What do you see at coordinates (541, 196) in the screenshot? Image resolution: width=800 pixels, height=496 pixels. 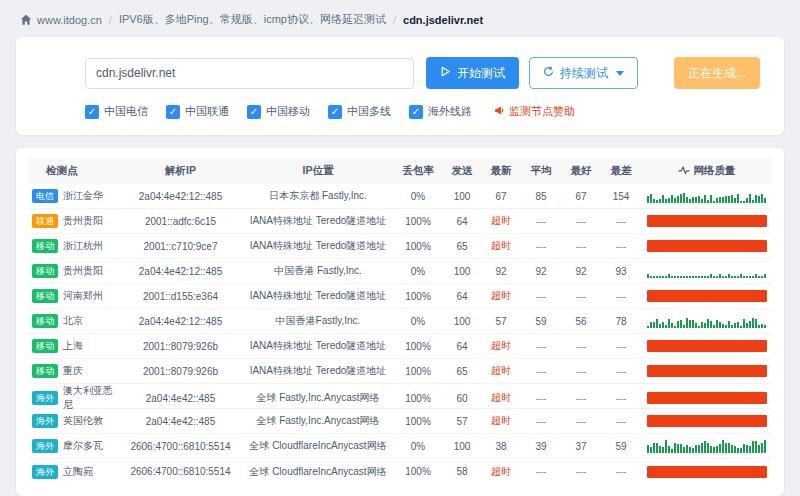 I see `avg-latency: 85` at bounding box center [541, 196].